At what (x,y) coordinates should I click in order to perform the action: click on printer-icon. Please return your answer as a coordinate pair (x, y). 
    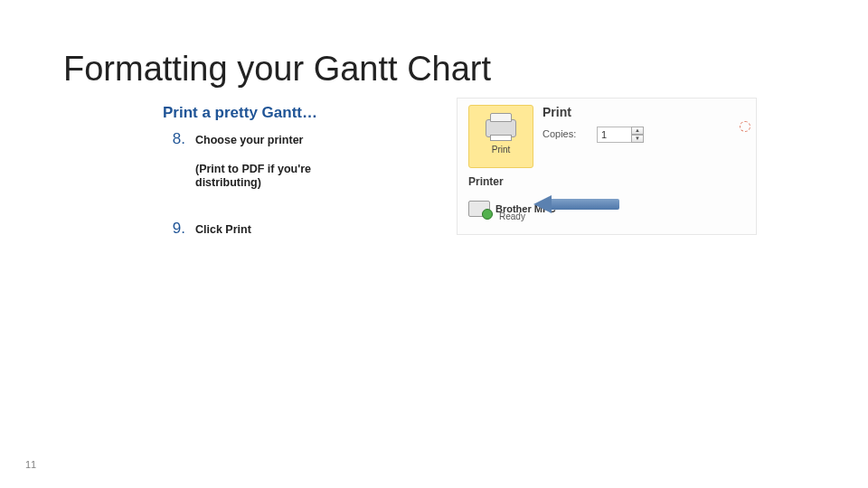
    Looking at the image, I should click on (501, 128).